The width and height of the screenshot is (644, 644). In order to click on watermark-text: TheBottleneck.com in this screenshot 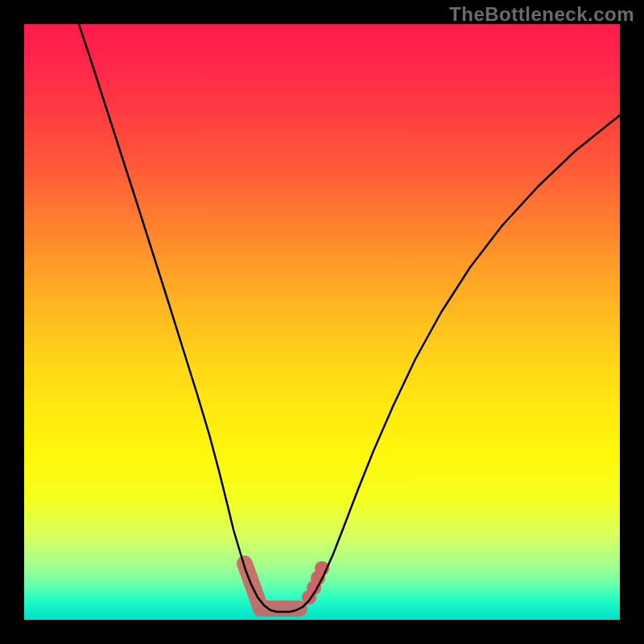, I will do `click(542, 14)`.